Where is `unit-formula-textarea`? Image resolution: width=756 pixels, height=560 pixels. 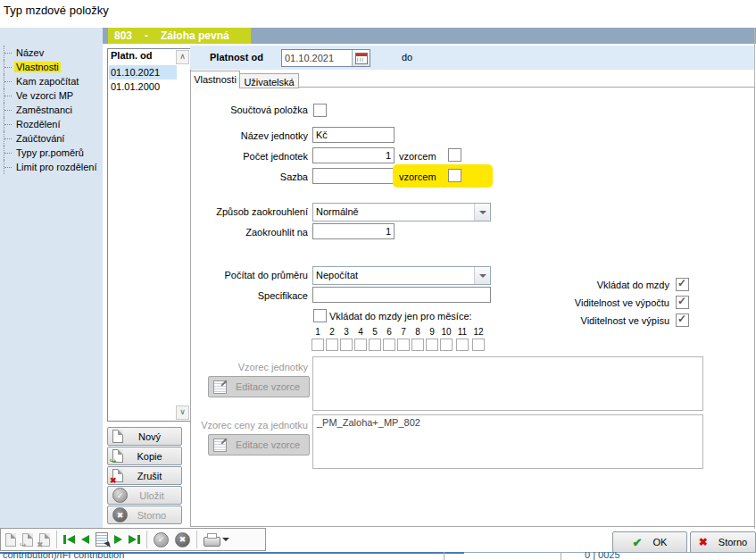 unit-formula-textarea is located at coordinates (508, 384).